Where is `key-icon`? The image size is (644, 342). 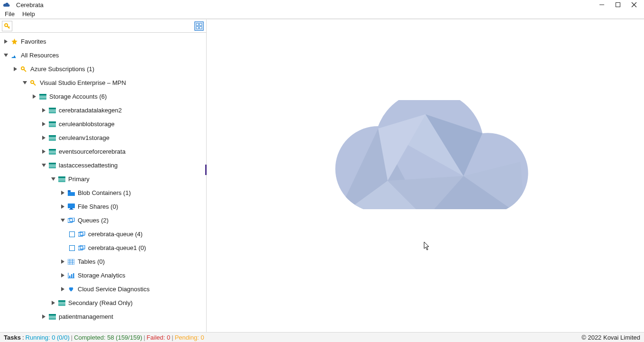 key-icon is located at coordinates (24, 69).